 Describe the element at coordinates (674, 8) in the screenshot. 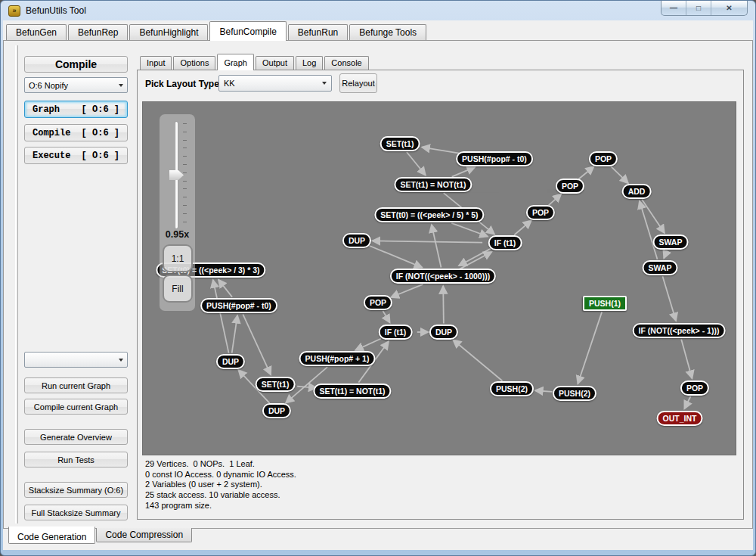

I see `minimize-icon: —` at that location.